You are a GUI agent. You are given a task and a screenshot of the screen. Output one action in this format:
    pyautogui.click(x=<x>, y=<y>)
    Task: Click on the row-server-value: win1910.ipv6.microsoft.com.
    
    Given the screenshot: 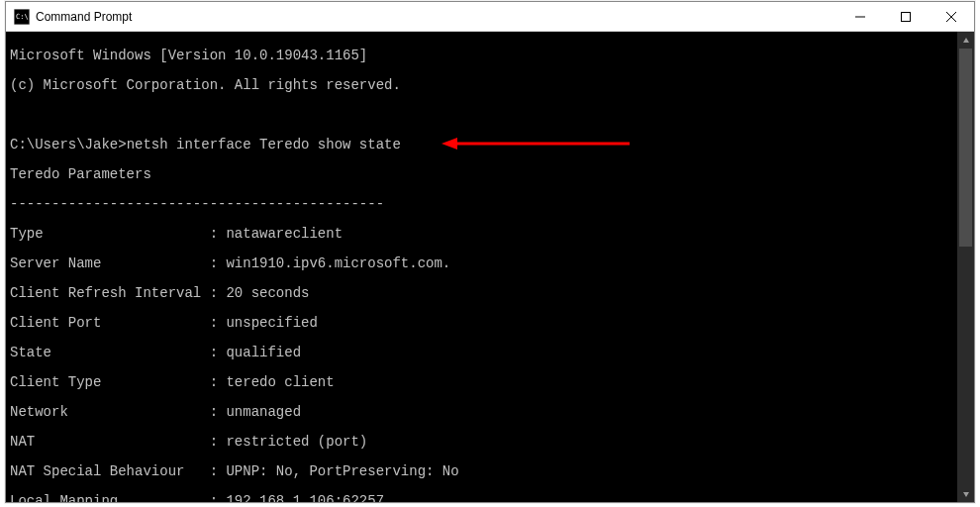 What is the action you would take?
    pyautogui.click(x=339, y=263)
    